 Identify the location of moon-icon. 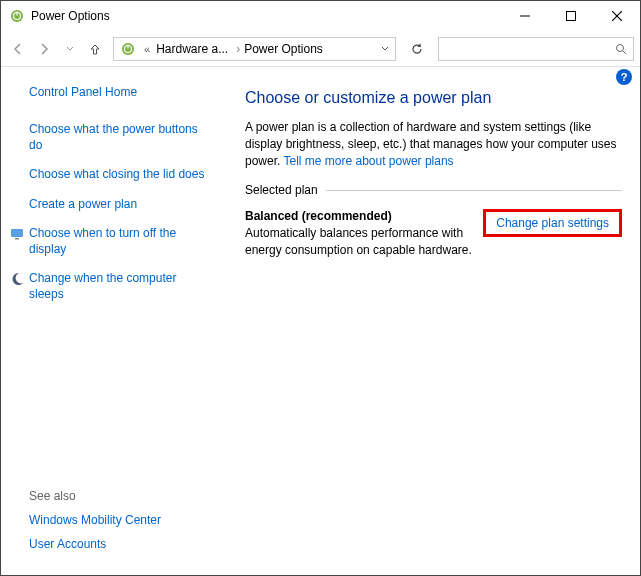
(17, 279).